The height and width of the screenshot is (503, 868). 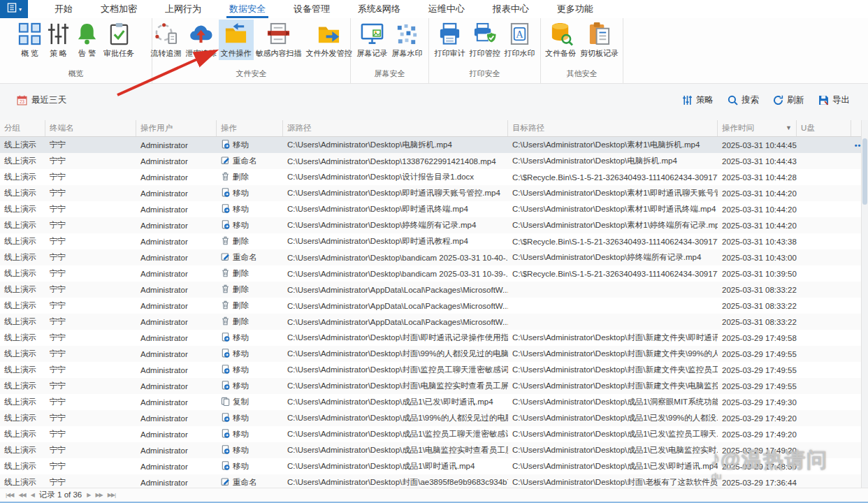 I want to click on fast-prev-button: ◀◀, so click(x=22, y=495).